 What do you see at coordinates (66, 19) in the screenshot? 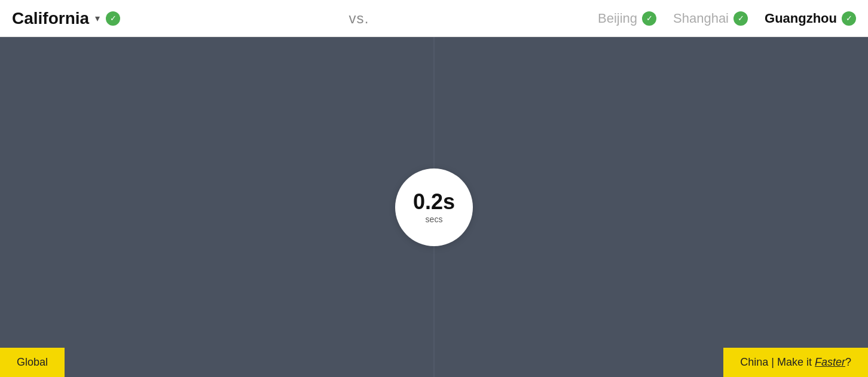
I see `header-left: California ▾ ✓` at bounding box center [66, 19].